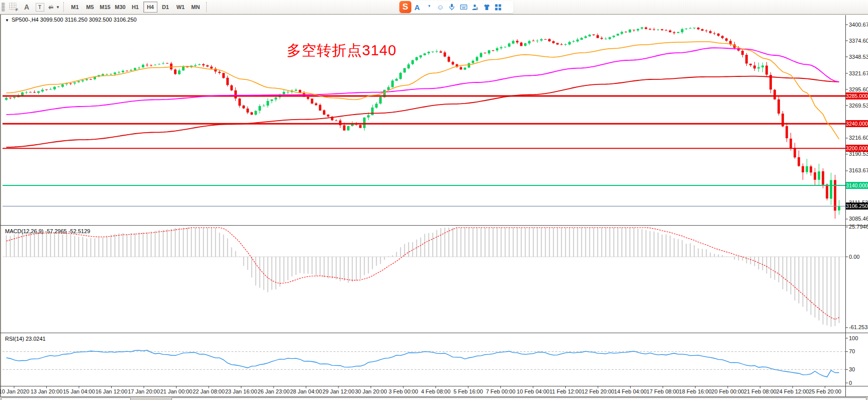 This screenshot has width=868, height=400. I want to click on font-a-button: A, so click(27, 7).